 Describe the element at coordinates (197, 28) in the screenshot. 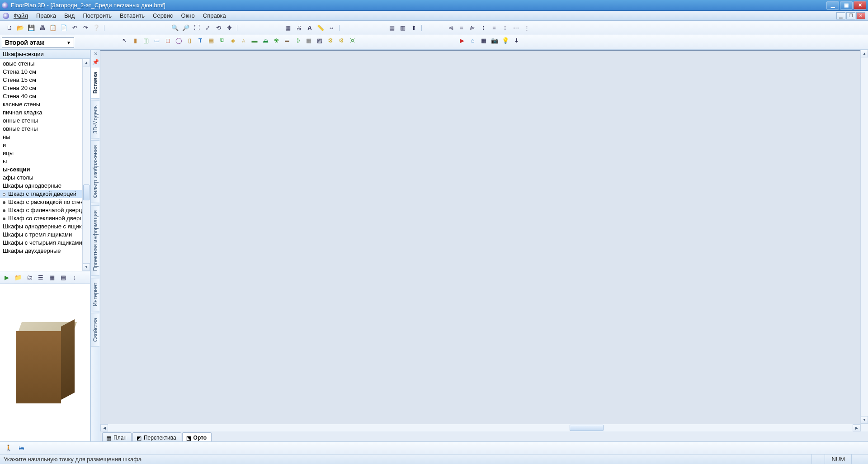

I see `zoom-window-button: ⛶` at that location.